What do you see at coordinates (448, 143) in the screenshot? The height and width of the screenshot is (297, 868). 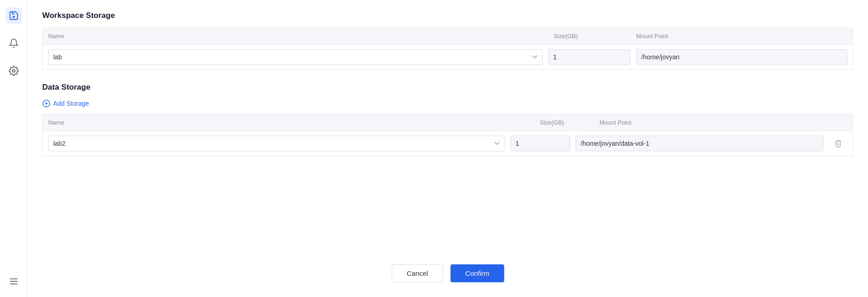 I see `data-storage-row: lab2` at bounding box center [448, 143].